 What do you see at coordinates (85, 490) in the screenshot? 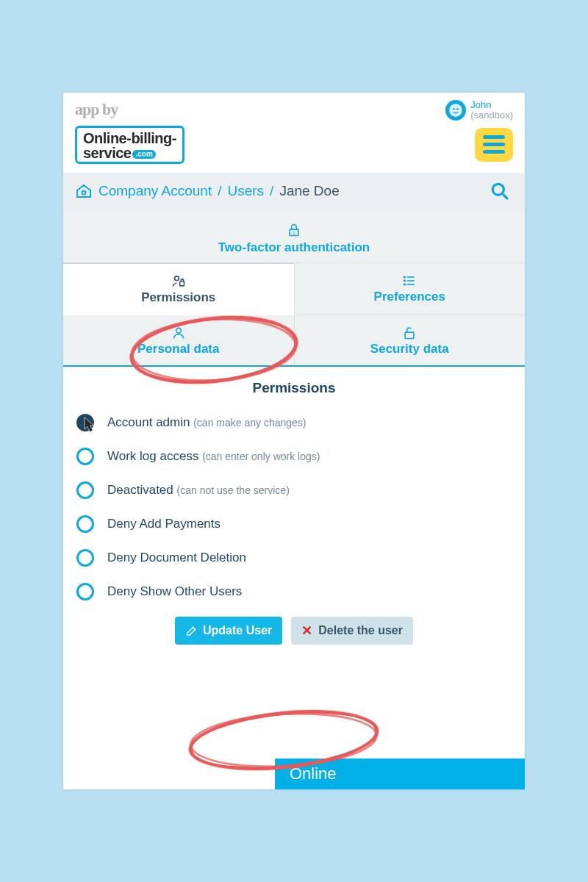
I see `radio-deactivated` at bounding box center [85, 490].